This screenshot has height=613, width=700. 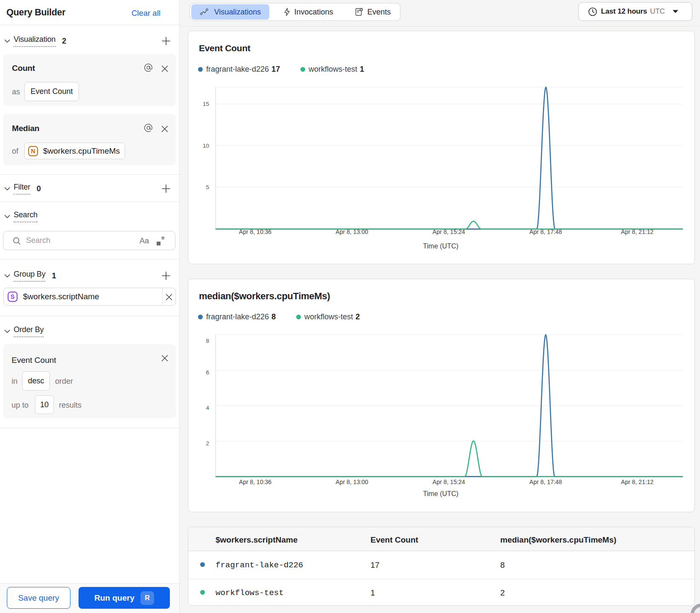 What do you see at coordinates (206, 146) in the screenshot?
I see `svg-text: 10` at bounding box center [206, 146].